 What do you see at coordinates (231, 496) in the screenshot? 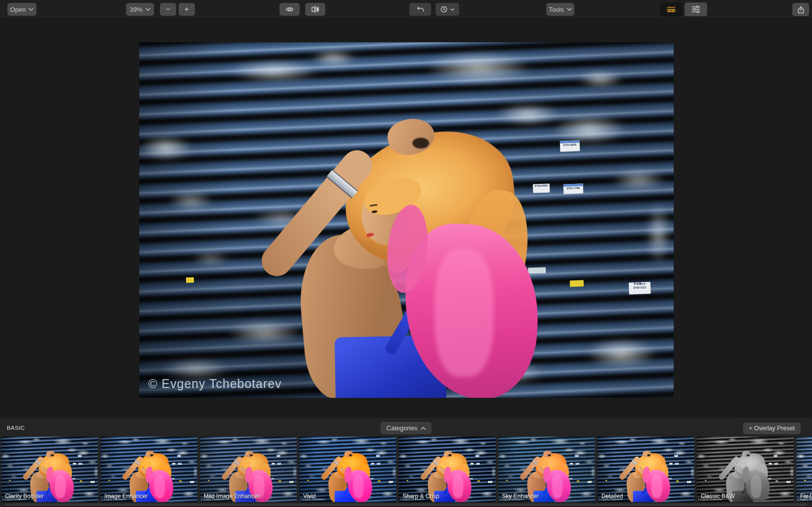
I see `preset-thumbnail-label: Mild Image Enhancer` at bounding box center [231, 496].